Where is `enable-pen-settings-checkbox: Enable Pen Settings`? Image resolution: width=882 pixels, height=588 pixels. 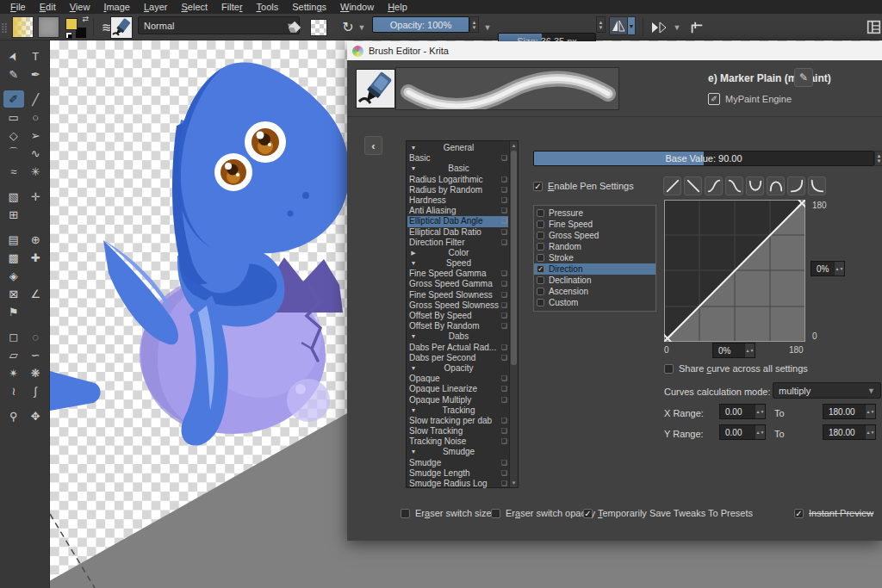 enable-pen-settings-checkbox: Enable Pen Settings is located at coordinates (584, 186).